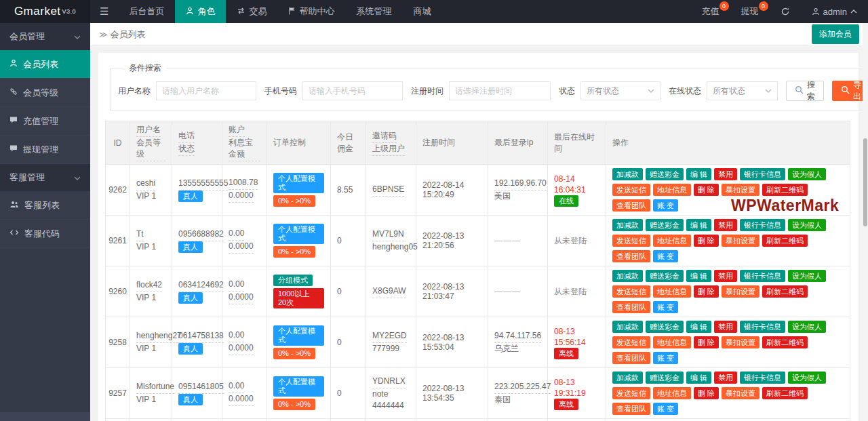 The image size is (868, 421). Describe the element at coordinates (353, 91) in the screenshot. I see `phone-field` at that location.